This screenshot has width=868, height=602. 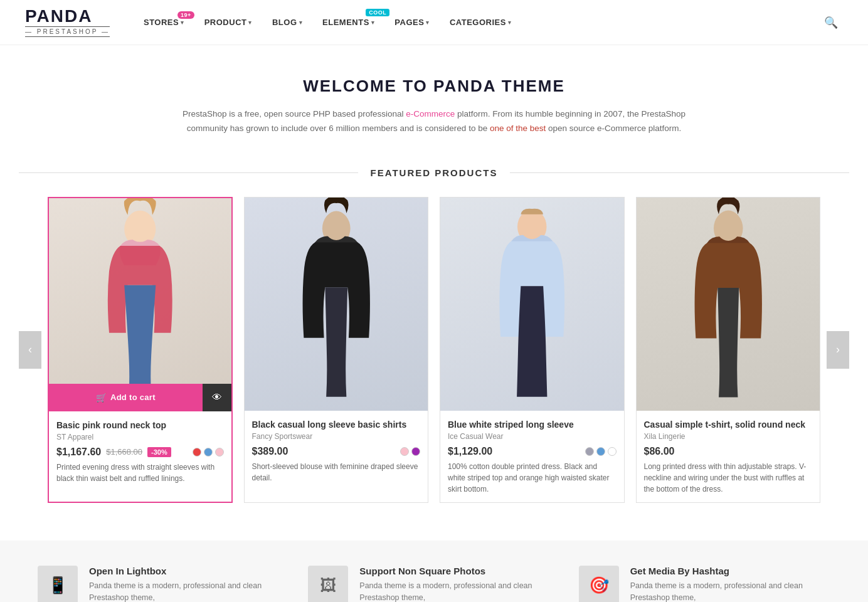 I want to click on price-current-p2: $389.00, so click(x=270, y=452).